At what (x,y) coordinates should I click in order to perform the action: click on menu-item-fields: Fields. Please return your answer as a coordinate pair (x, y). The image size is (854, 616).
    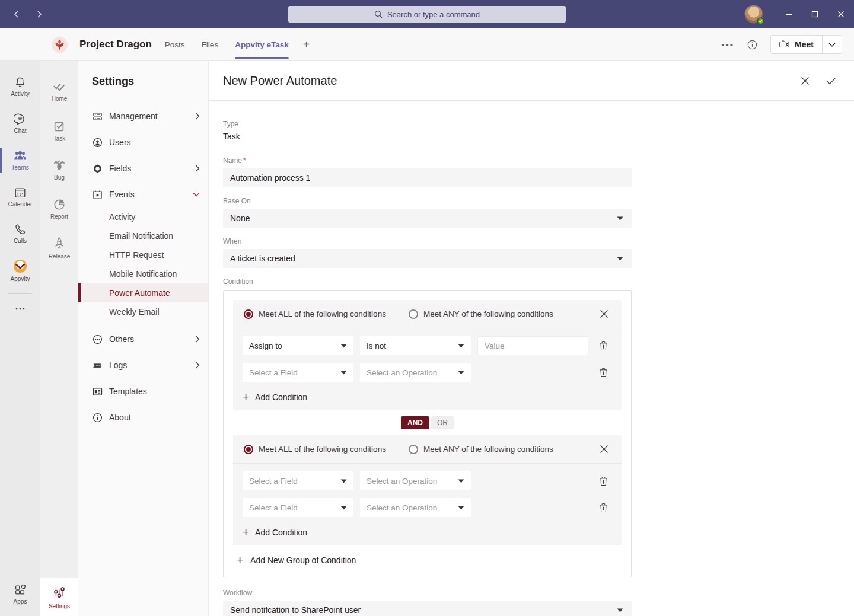
    Looking at the image, I should click on (144, 168).